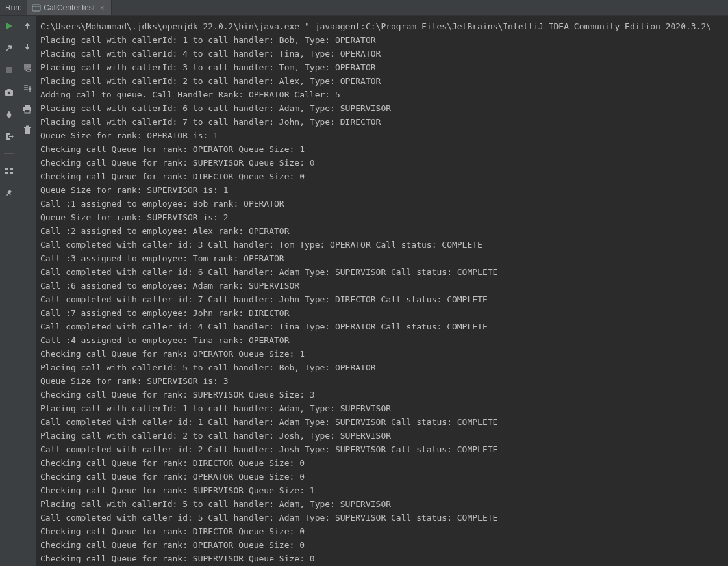 This screenshot has height=566, width=728. I want to click on console-line: Call :6 assigned to employee: Adam rank:…, so click(383, 286).